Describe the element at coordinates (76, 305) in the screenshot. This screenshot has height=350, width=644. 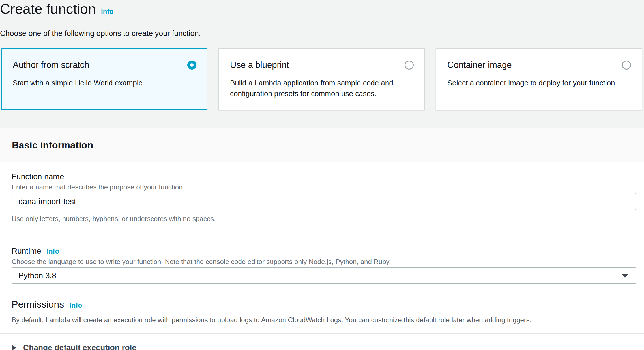
I see `permissions-info-link: Info` at that location.